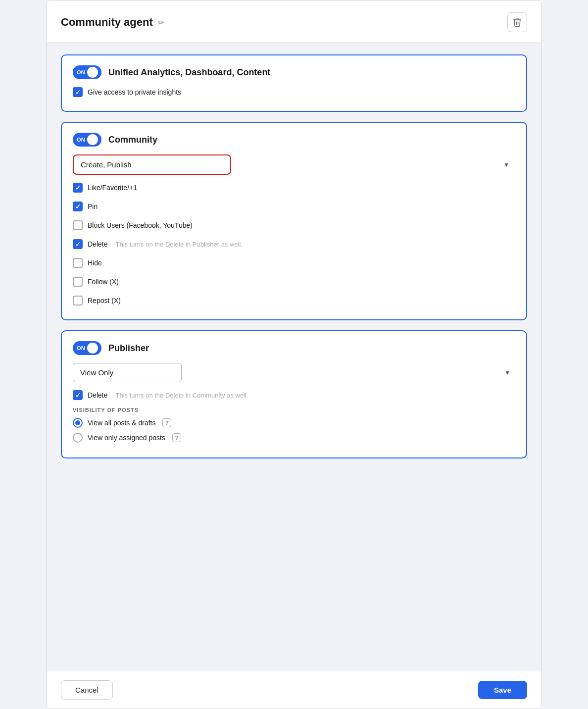 The image size is (588, 709). What do you see at coordinates (78, 206) in the screenshot?
I see `pin-checkbox: ✓` at bounding box center [78, 206].